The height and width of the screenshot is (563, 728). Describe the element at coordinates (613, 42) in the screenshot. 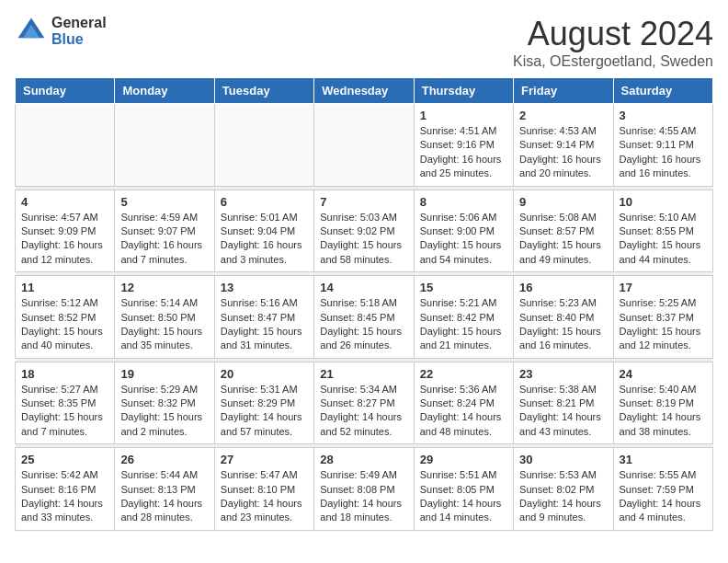

I see `title-block: August 2024 Kisa, OEstergoetland, Sweden` at that location.